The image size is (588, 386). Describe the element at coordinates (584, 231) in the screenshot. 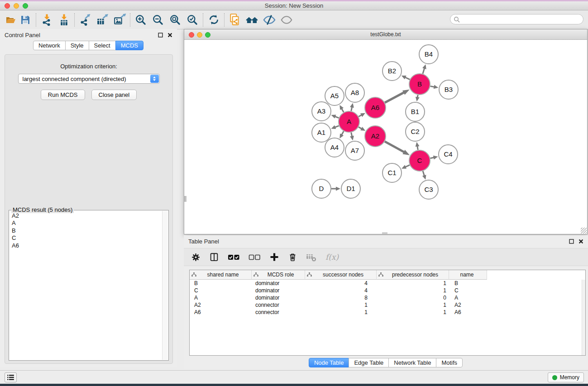

I see `resize-grip` at that location.